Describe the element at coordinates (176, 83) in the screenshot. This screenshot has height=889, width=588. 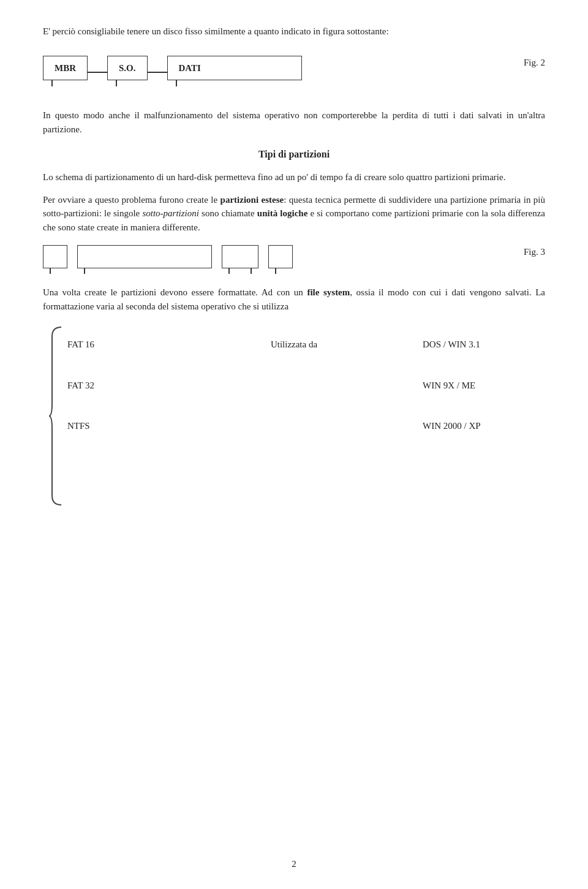
I see `fig2-dati-tick` at that location.